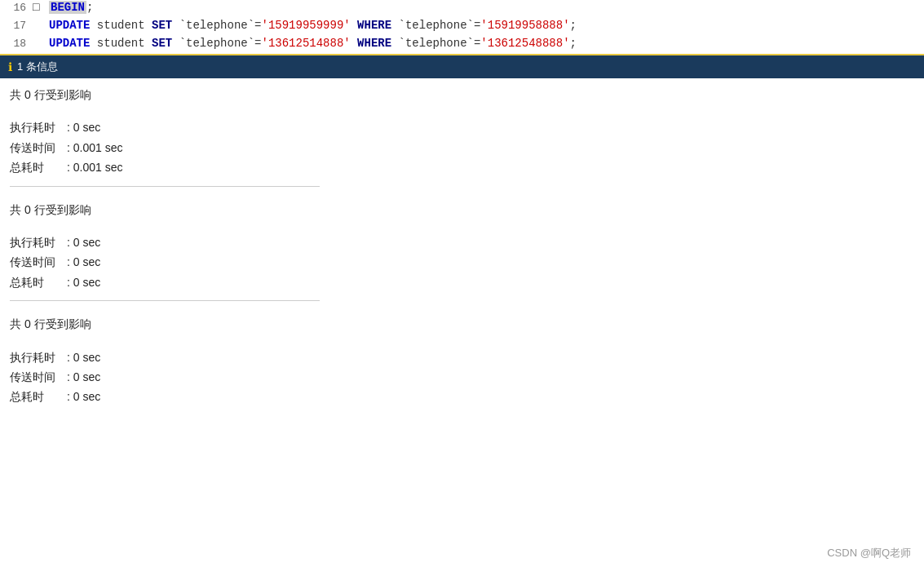 This screenshot has height=567, width=924. I want to click on line-number: 18, so click(16, 44).